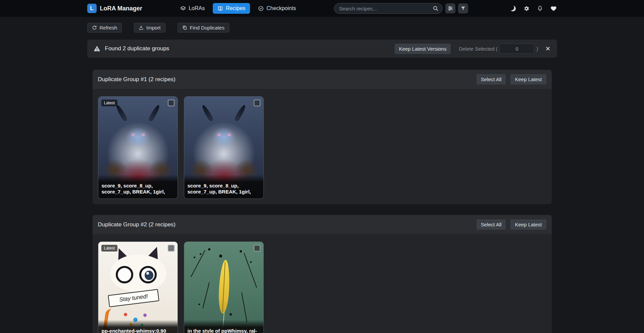 Image resolution: width=644 pixels, height=333 pixels. I want to click on alert-message: Found 2 duplicate groups, so click(137, 49).